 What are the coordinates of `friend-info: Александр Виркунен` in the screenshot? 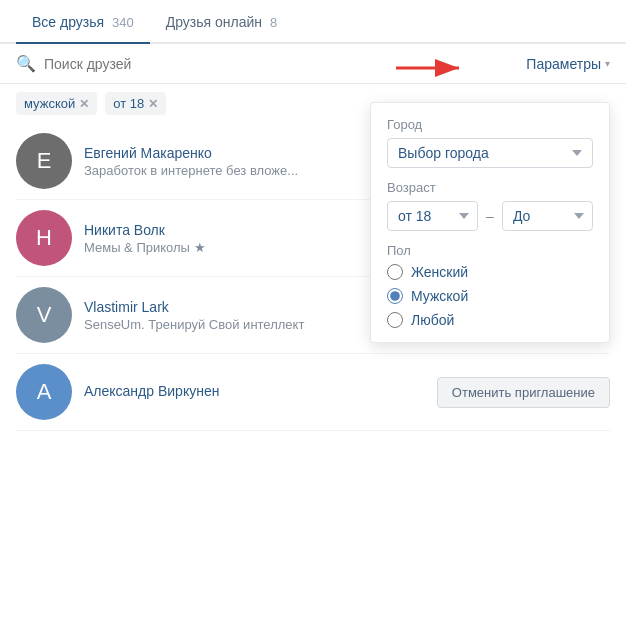 It's located at (254, 392).